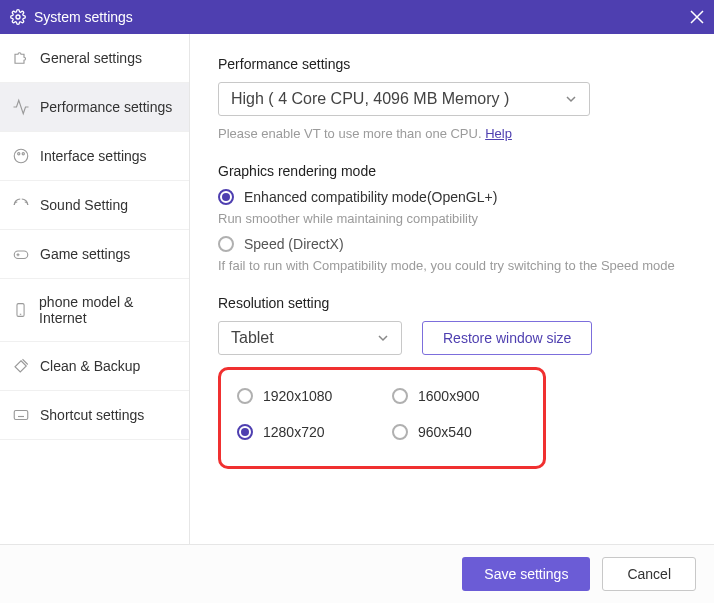 The image size is (714, 603). I want to click on performance-section: Performance settings High ( 4 Core CPU, …, so click(452, 98).